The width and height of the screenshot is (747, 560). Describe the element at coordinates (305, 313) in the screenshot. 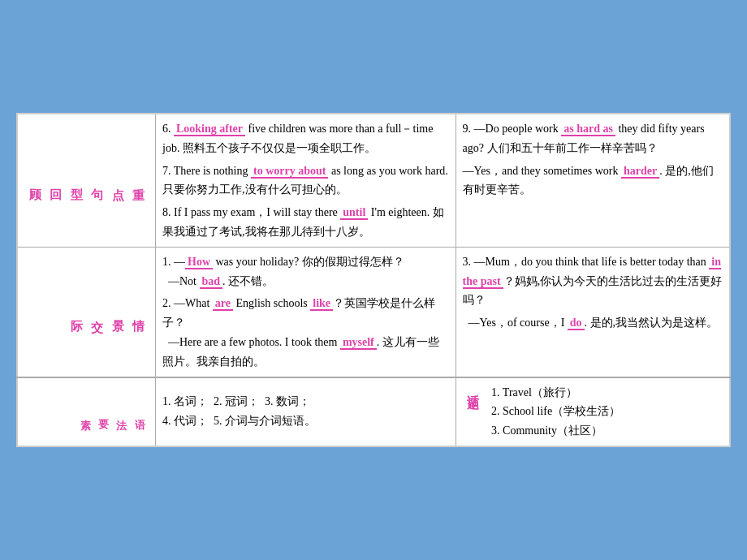

I see `dialogue-2: 2. —What are English schools like？英国学校是什…` at that location.